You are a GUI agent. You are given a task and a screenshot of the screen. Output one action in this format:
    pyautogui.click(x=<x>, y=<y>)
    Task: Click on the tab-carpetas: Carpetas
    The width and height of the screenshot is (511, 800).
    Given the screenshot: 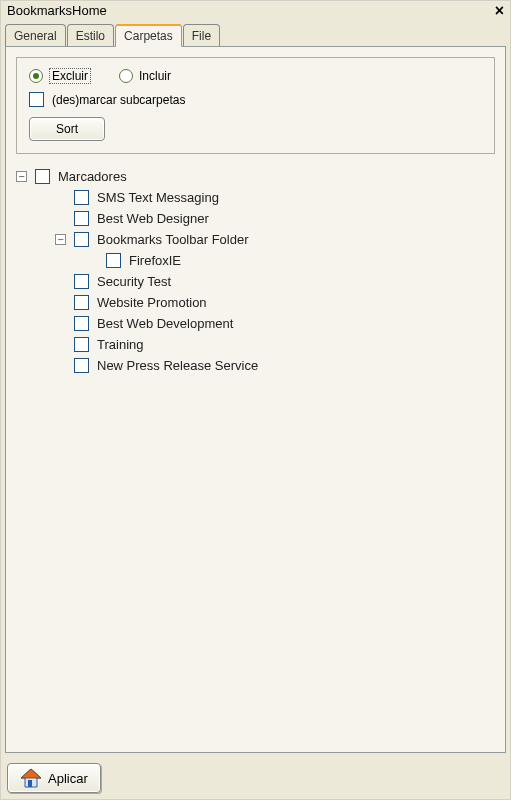 What is the action you would take?
    pyautogui.click(x=148, y=36)
    